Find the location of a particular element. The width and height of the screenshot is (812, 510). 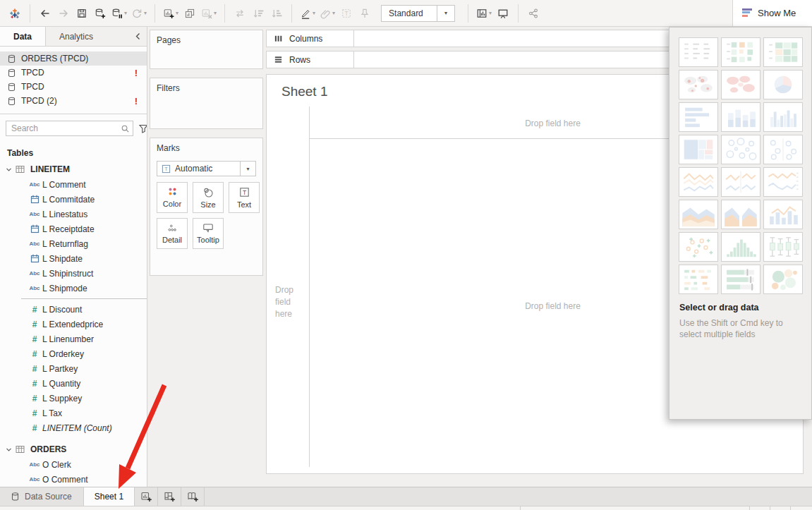

showme-box-and-whisker-tile is located at coordinates (783, 247).